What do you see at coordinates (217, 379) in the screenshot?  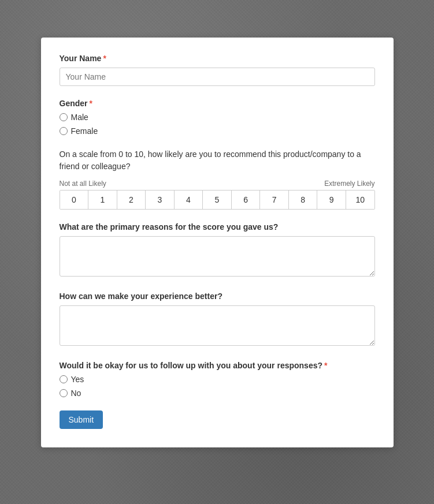 I see `followup-field-group: Would it be okay for us to follow up wit…` at bounding box center [217, 379].